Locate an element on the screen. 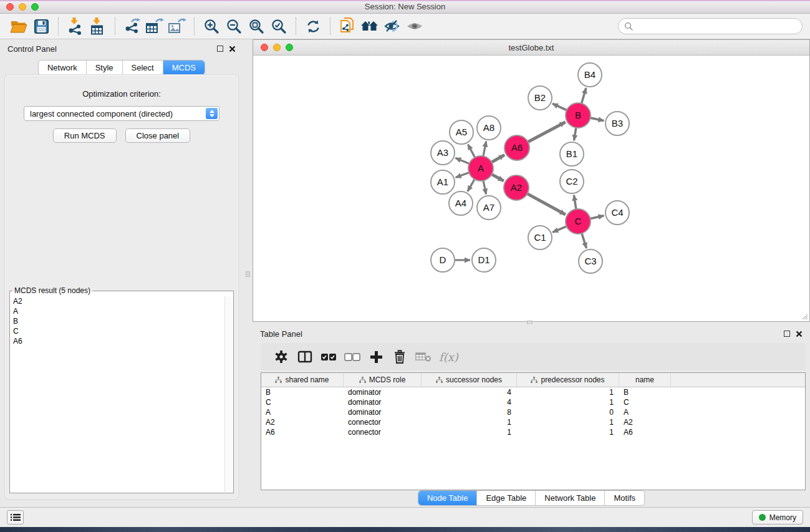  run-mcds-button: Run MCDS is located at coordinates (85, 136).